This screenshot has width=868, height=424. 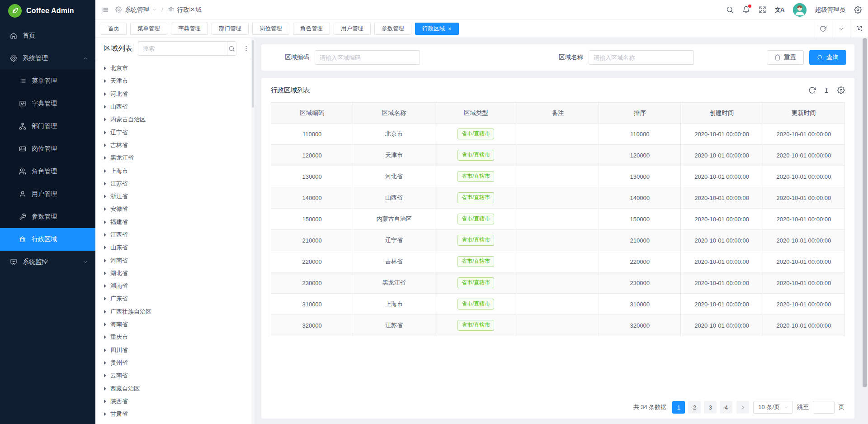 What do you see at coordinates (558, 283) in the screenshot?
I see `table-row: 230000黑龙江省省市/直辖市2300002020-10-01 00:00:0…` at bounding box center [558, 283].